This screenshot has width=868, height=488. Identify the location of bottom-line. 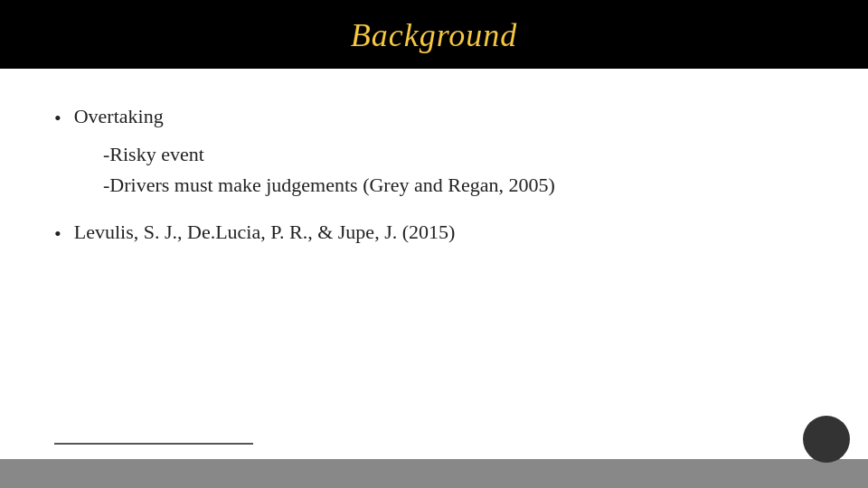
(154, 444).